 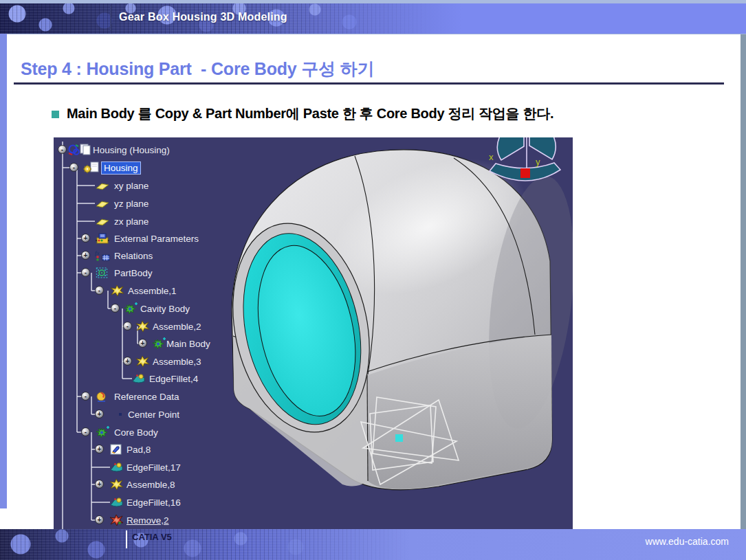 What do you see at coordinates (314, 344) in the screenshot?
I see `tree-item-main-body: +Main Body` at bounding box center [314, 344].